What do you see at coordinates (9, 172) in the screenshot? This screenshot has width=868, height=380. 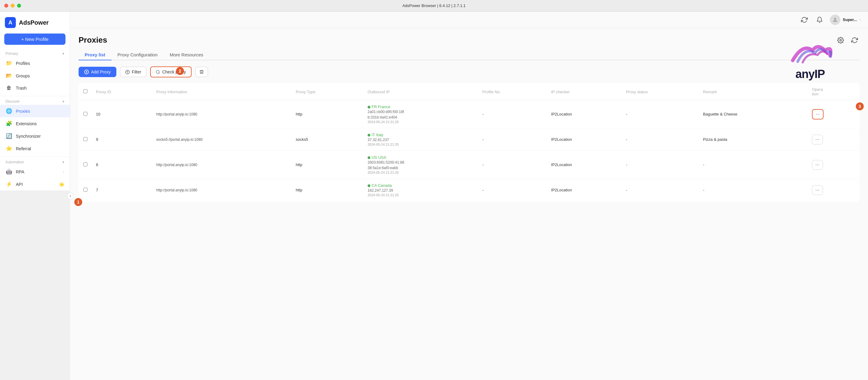 I see `rpa-icon: 🤖` at bounding box center [9, 172].